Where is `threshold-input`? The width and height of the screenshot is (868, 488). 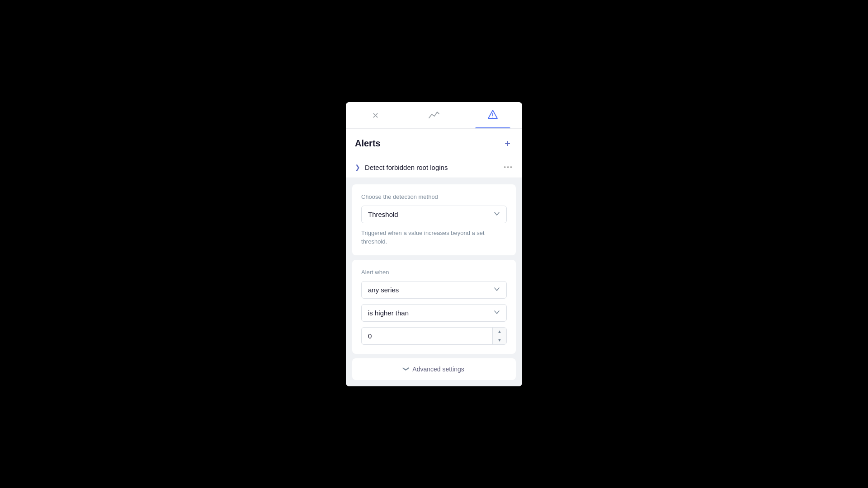 threshold-input is located at coordinates (427, 336).